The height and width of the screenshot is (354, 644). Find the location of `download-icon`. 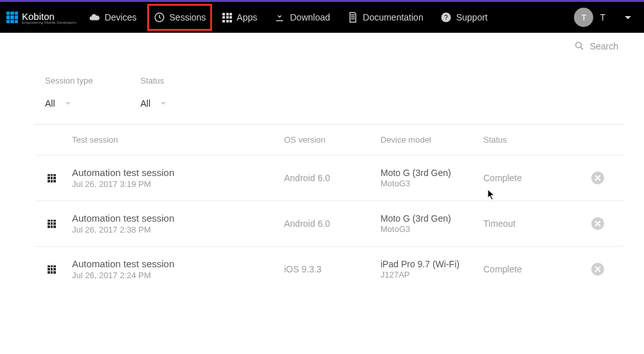

download-icon is located at coordinates (280, 17).